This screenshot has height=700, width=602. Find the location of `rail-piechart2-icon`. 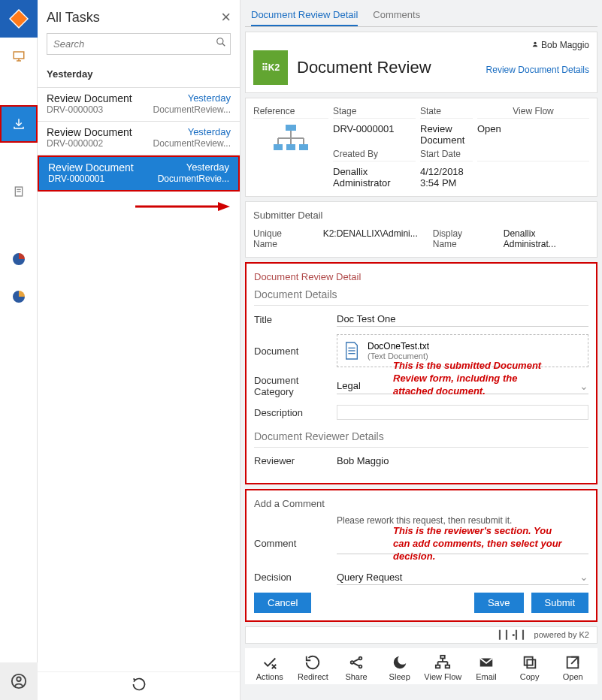

rail-piechart2-icon is located at coordinates (19, 297).